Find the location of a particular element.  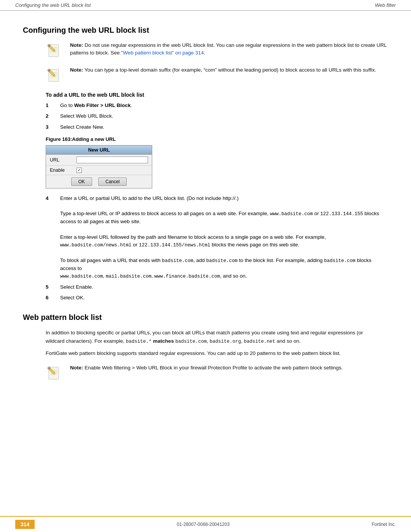

note-block-3: Note: Enable Web filtering > Web URL Blo… is located at coordinates (217, 373).